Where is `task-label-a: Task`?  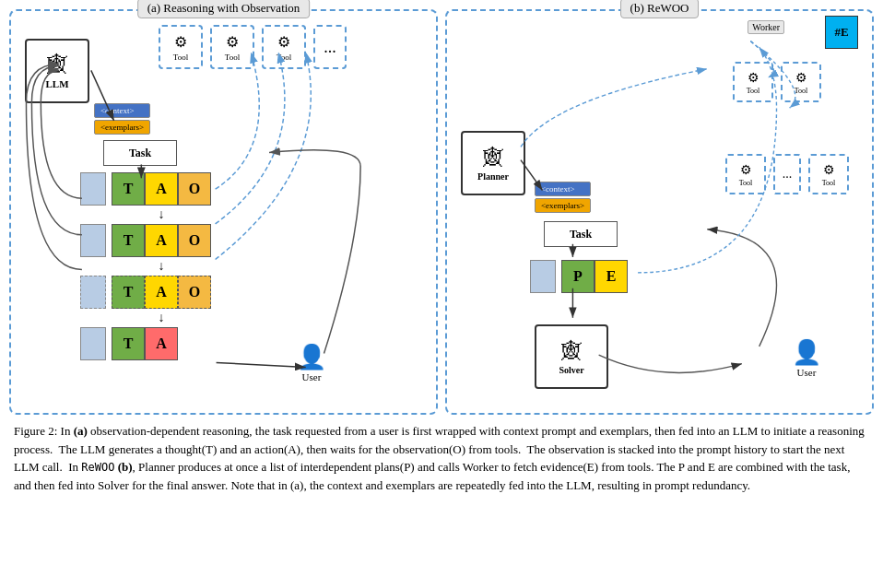 task-label-a: Task is located at coordinates (140, 153).